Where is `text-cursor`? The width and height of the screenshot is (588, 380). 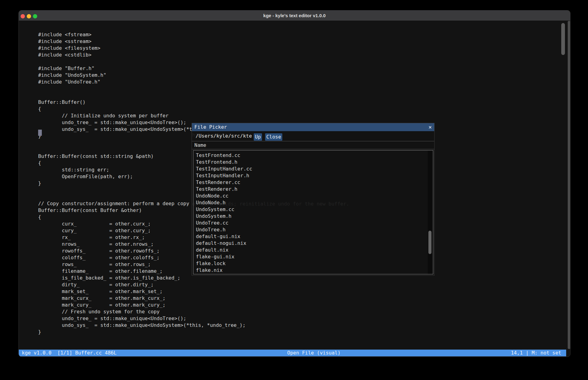 text-cursor is located at coordinates (40, 133).